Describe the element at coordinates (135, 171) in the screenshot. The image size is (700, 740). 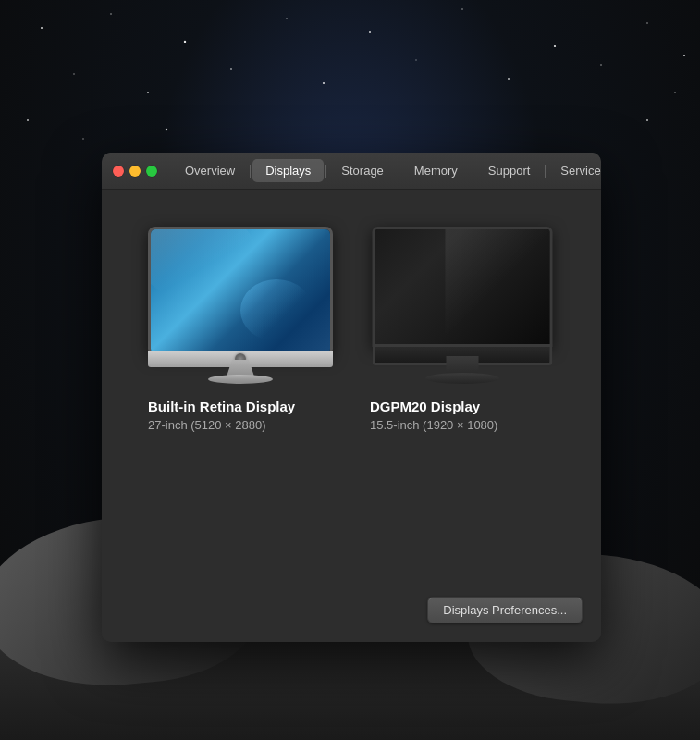
I see `traffic-lights` at that location.